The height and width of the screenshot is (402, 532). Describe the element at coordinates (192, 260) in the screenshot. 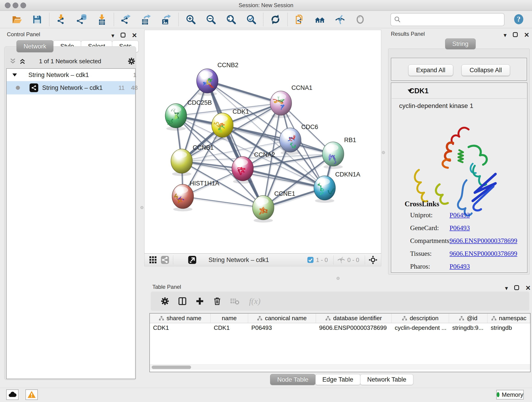

I see `detach-view-icon` at that location.